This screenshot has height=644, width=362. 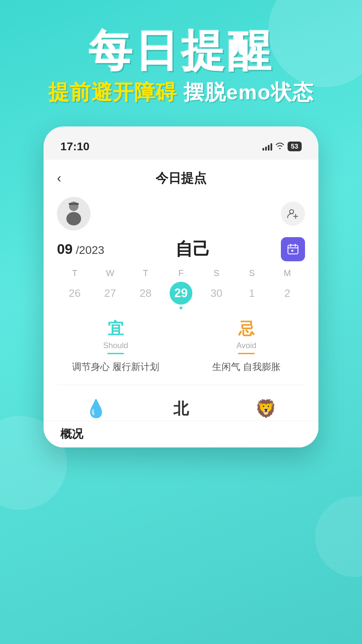 What do you see at coordinates (181, 249) in the screenshot?
I see `date-name-row: 09 /2023 自己` at bounding box center [181, 249].